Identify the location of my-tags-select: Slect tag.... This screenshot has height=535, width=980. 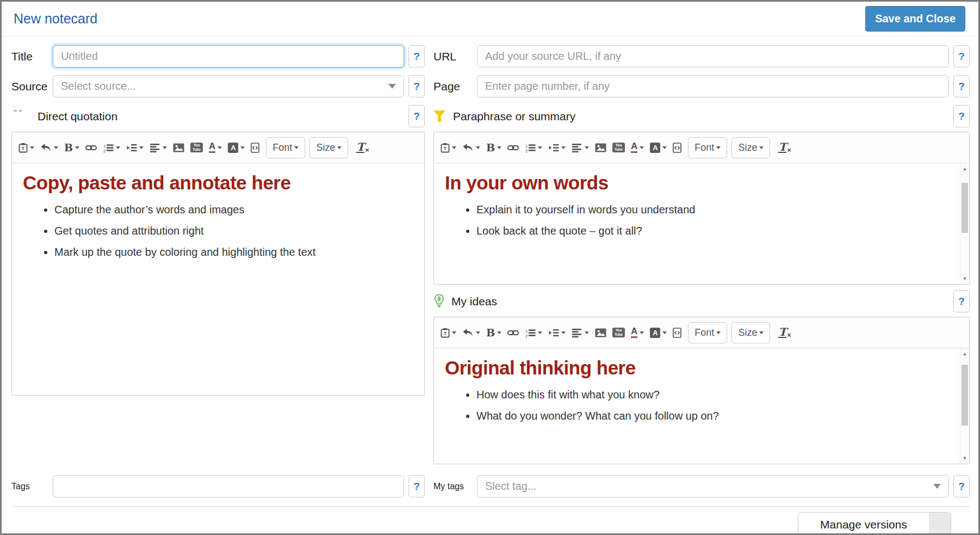
(713, 487).